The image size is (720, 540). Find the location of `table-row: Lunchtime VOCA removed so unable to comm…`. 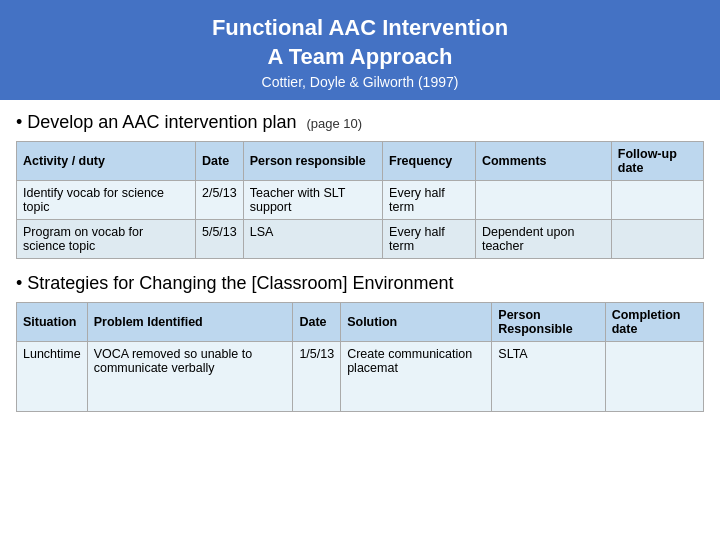

table-row: Lunchtime VOCA removed so unable to comm… is located at coordinates (360, 377).